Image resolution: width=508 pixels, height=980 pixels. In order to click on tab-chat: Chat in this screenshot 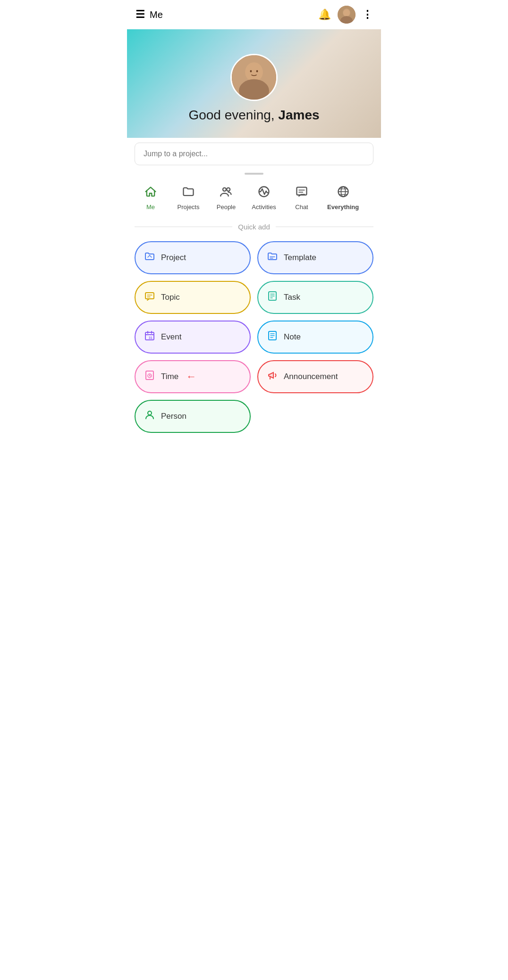, I will do `click(302, 198)`.